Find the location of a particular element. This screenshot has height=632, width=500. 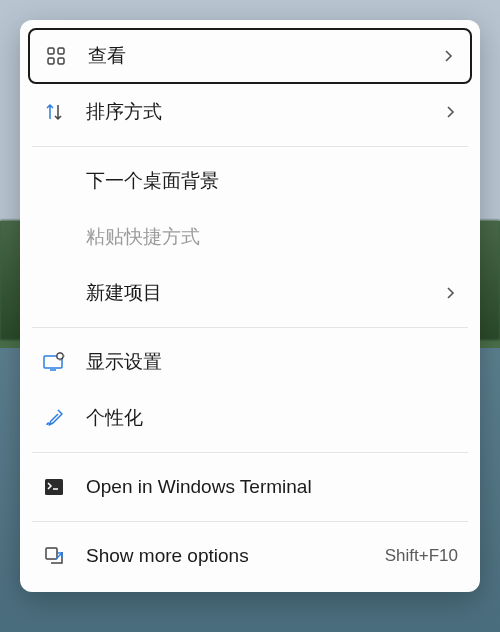

paintbrush-icon is located at coordinates (54, 418).